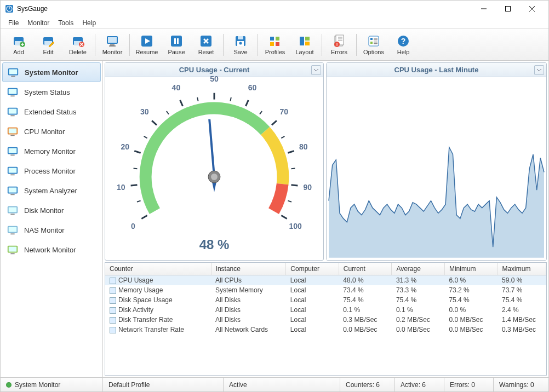 The image size is (549, 392). What do you see at coordinates (365, 280) in the screenshot?
I see `cell: 48.0 %` at bounding box center [365, 280].